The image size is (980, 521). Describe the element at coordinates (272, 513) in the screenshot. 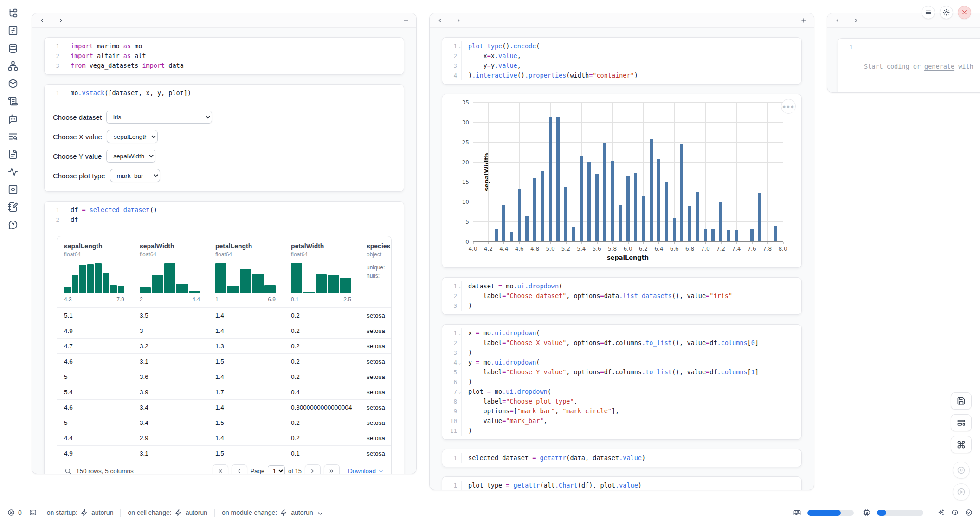

I see `runtime-config-item: on module change:autorun` at that location.